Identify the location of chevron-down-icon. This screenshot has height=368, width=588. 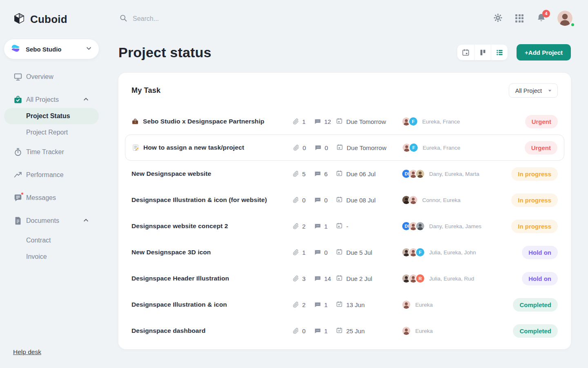
(89, 49).